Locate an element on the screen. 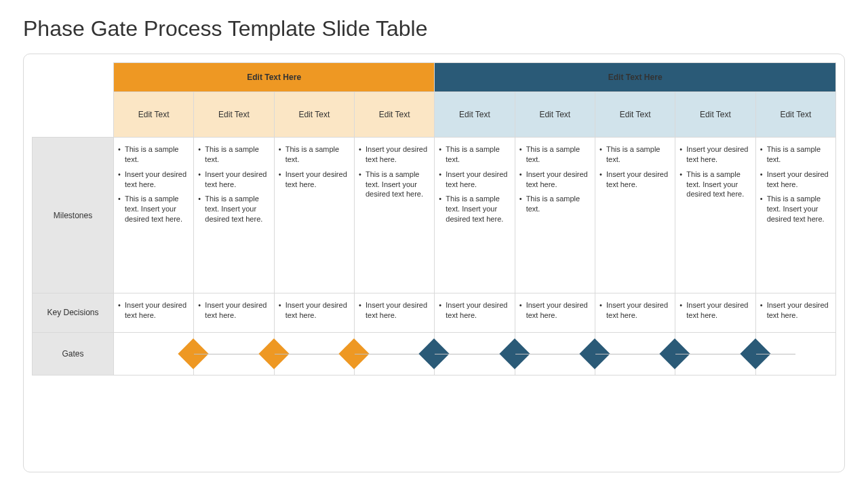  row-label-gates: Gates is located at coordinates (73, 354).